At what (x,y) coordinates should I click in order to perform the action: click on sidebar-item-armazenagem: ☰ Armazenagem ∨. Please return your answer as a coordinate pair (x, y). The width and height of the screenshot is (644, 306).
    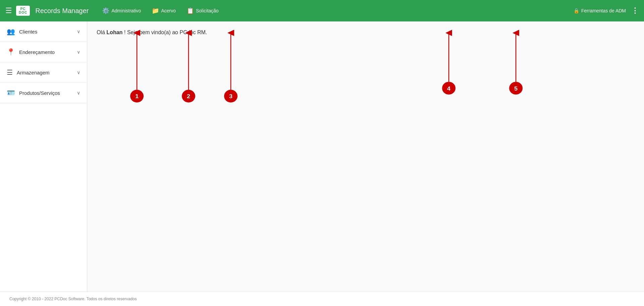
    Looking at the image, I should click on (44, 72).